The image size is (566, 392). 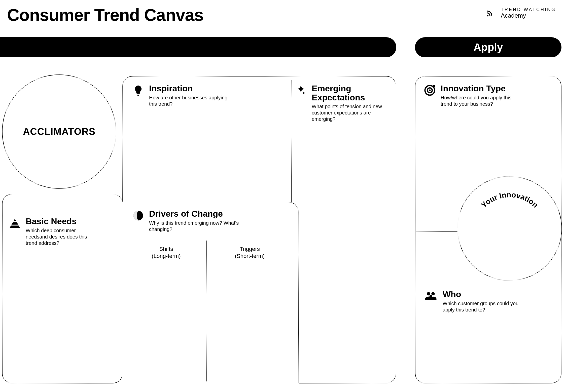 What do you see at coordinates (250, 253) in the screenshot?
I see `drivers-triggers-label: Triggers (Short-term)` at bounding box center [250, 253].